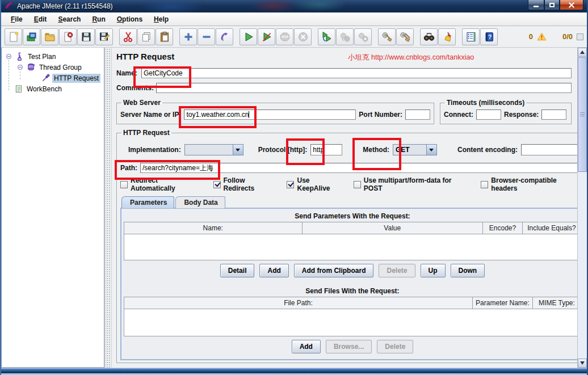  What do you see at coordinates (397, 271) in the screenshot?
I see `delete-parameter-button: Delete` at bounding box center [397, 271].